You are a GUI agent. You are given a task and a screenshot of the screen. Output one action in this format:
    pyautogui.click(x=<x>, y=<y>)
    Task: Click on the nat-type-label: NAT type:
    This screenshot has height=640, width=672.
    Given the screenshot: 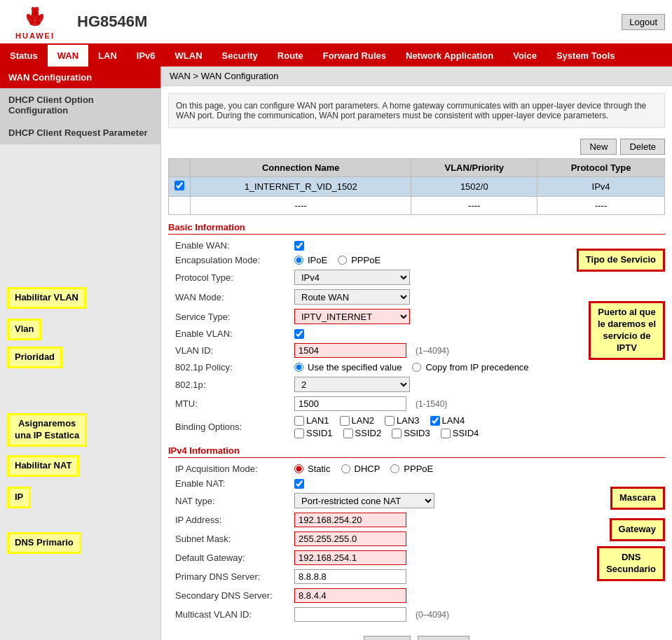 What is the action you would take?
    pyautogui.click(x=235, y=501)
    